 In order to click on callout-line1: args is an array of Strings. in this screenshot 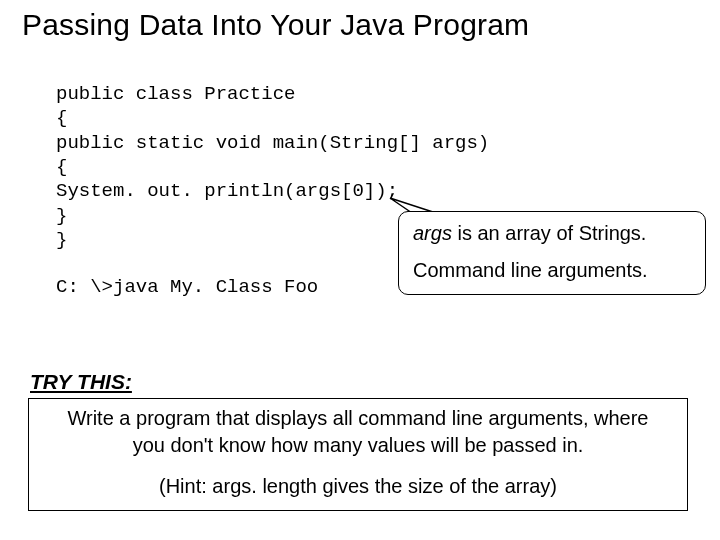, I will do `click(552, 234)`.